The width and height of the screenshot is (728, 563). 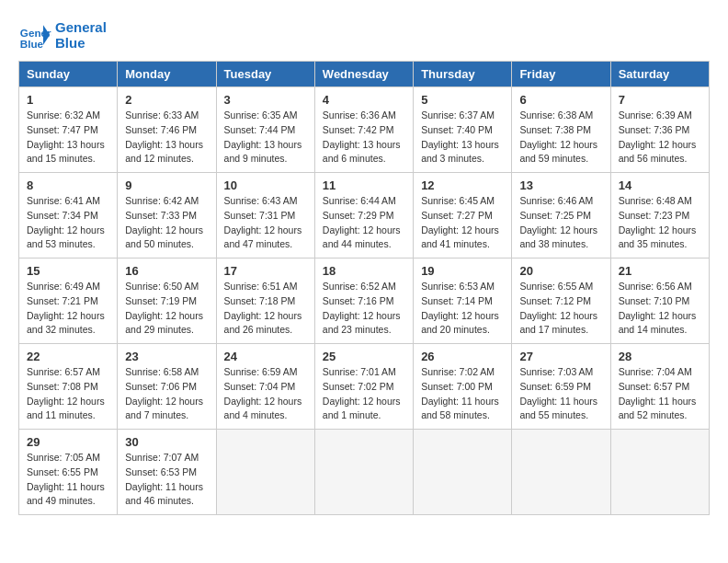 I want to click on day-number: 22, so click(x=68, y=357).